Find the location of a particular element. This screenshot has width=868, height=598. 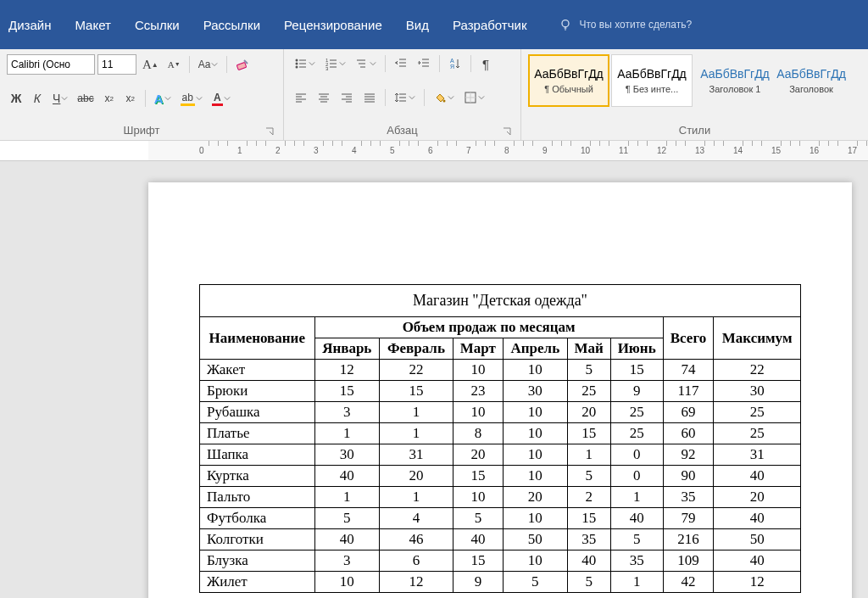

col-month: Апрель is located at coordinates (535, 349).